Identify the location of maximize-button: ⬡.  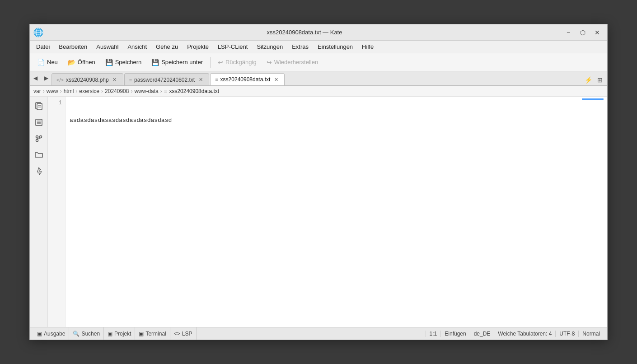
(583, 33).